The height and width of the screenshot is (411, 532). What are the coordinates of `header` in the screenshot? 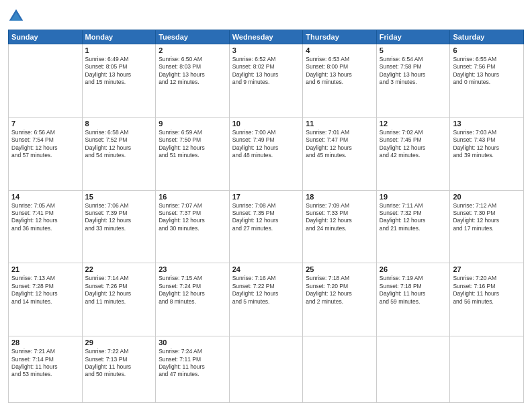 It's located at (266, 16).